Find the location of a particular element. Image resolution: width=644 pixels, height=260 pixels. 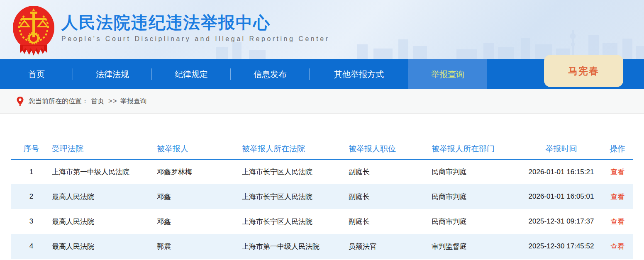

nav-item-other-report-methods: 其他举报方式 is located at coordinates (359, 74).